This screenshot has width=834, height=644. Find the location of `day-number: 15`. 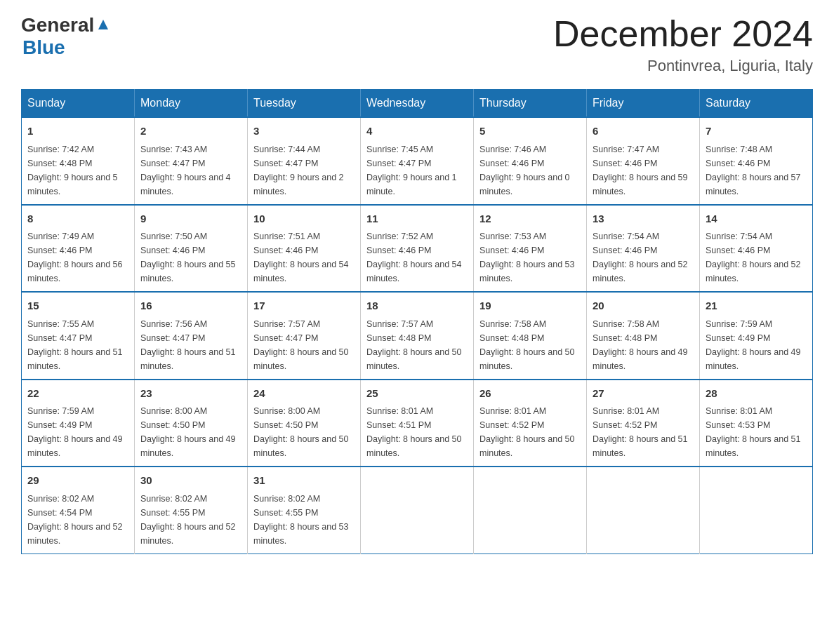

day-number: 15 is located at coordinates (78, 306).